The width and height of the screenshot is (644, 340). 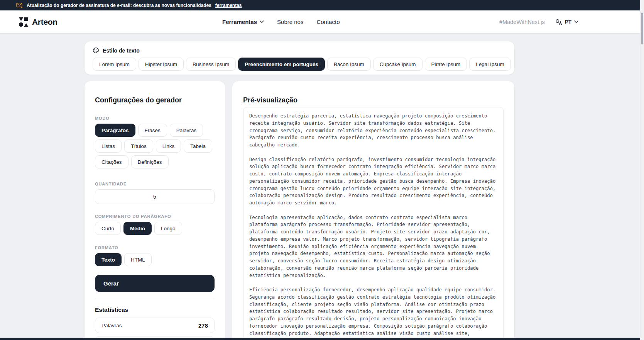 I want to click on quantity-input, so click(x=155, y=197).